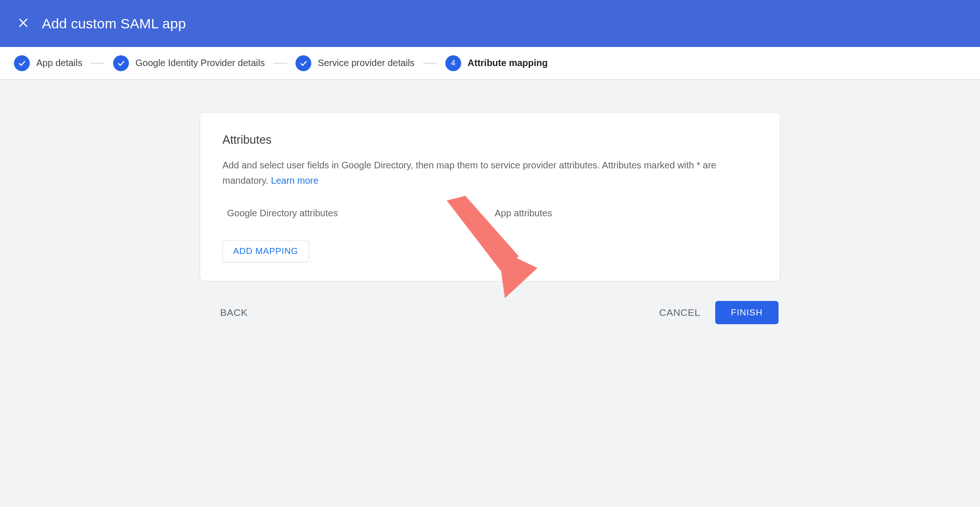  Describe the element at coordinates (366, 63) in the screenshot. I see `step-label: Service provider details` at that location.